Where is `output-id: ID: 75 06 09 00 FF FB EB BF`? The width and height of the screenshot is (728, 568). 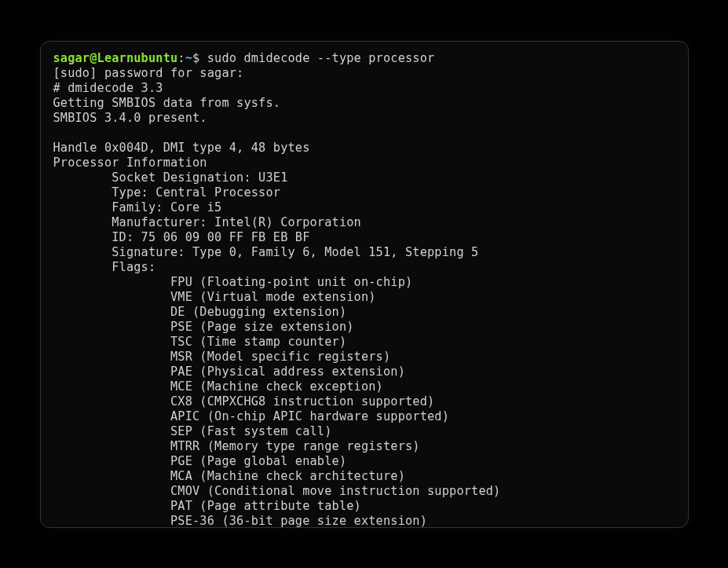 output-id: ID: 75 06 09 00 FF FB EB BF is located at coordinates (182, 237).